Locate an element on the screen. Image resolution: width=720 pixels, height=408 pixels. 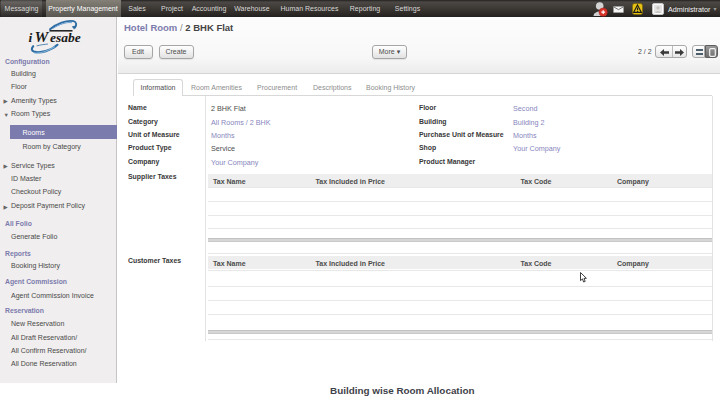
svg-text: esabe is located at coordinates (66, 38).